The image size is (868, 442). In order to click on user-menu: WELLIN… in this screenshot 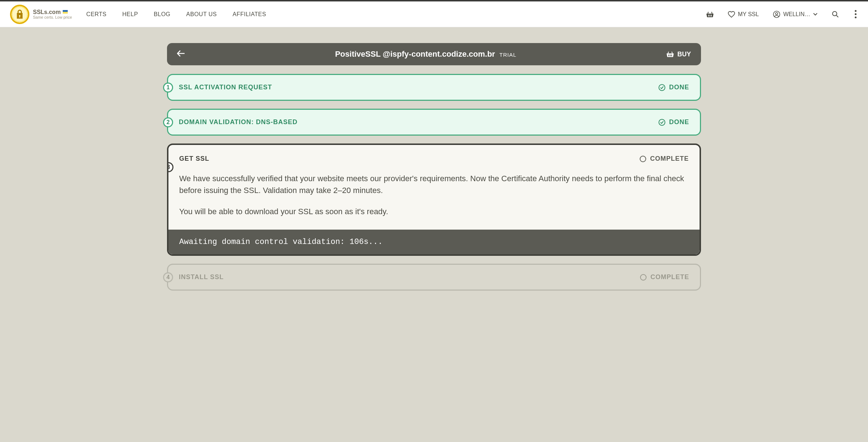, I will do `click(795, 14)`.